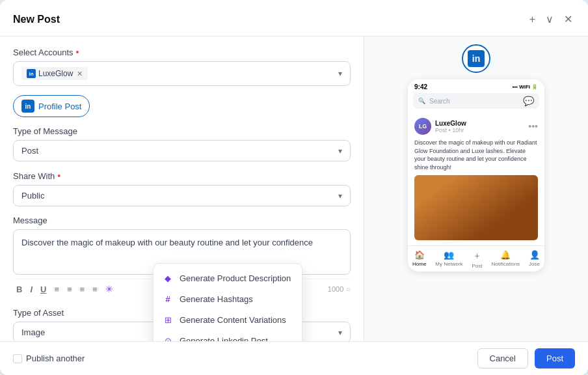  I want to click on menu-item-generate-hashtags: # Generate Hashtags, so click(228, 299).